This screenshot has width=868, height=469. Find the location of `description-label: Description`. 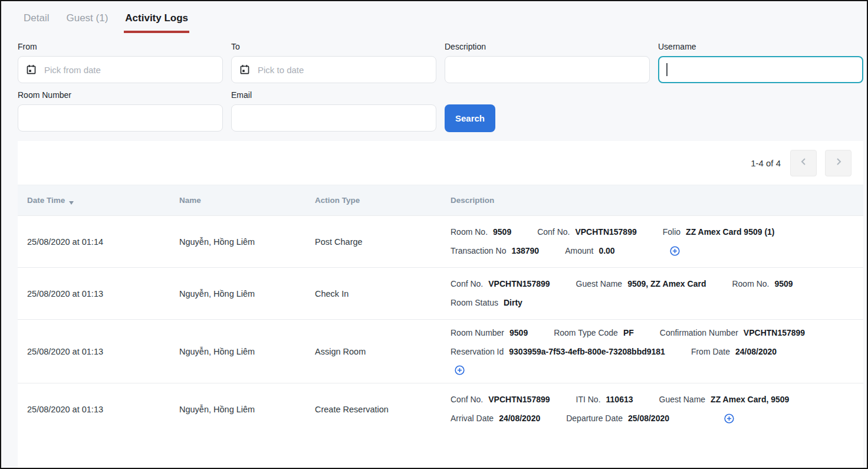

description-label: Description is located at coordinates (547, 47).